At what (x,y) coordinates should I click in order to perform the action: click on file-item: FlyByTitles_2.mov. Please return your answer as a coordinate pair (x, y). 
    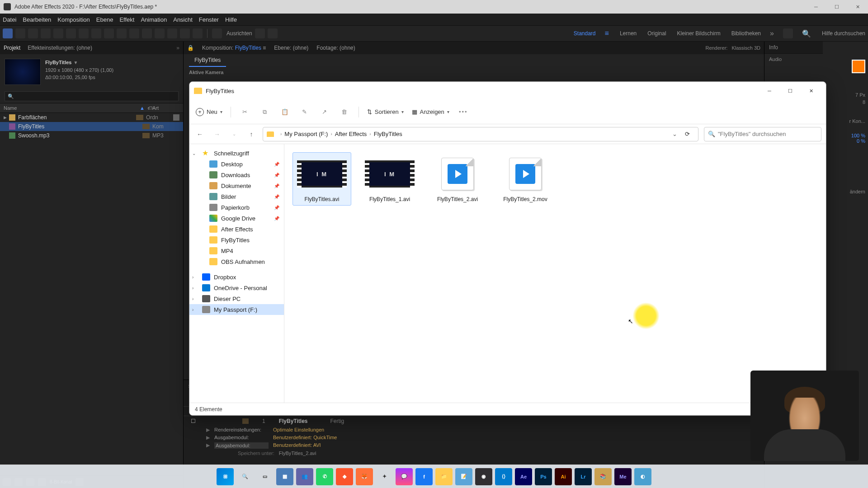
    Looking at the image, I should click on (525, 179).